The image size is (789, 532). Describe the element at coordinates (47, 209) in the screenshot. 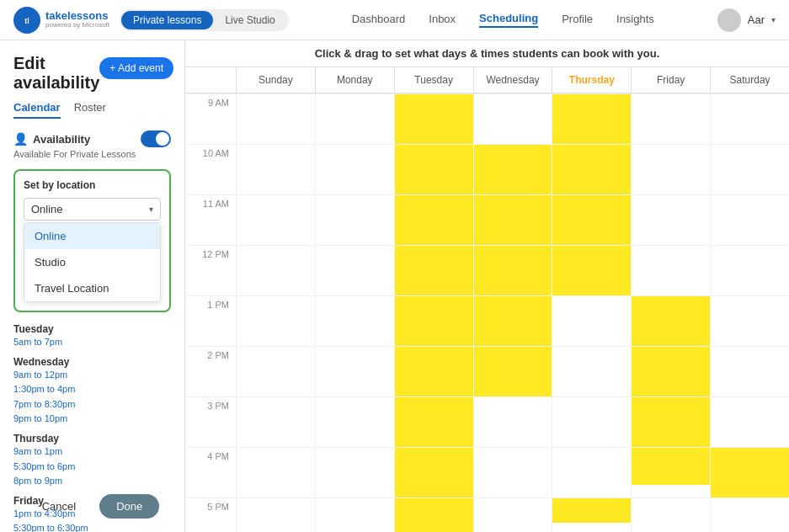

I see `location-selected-value: Online` at that location.